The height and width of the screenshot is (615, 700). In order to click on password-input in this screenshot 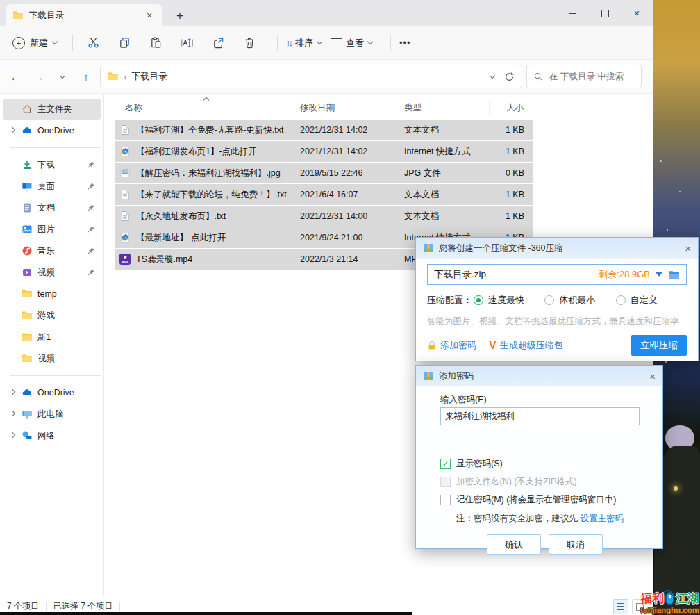, I will do `click(540, 416)`.